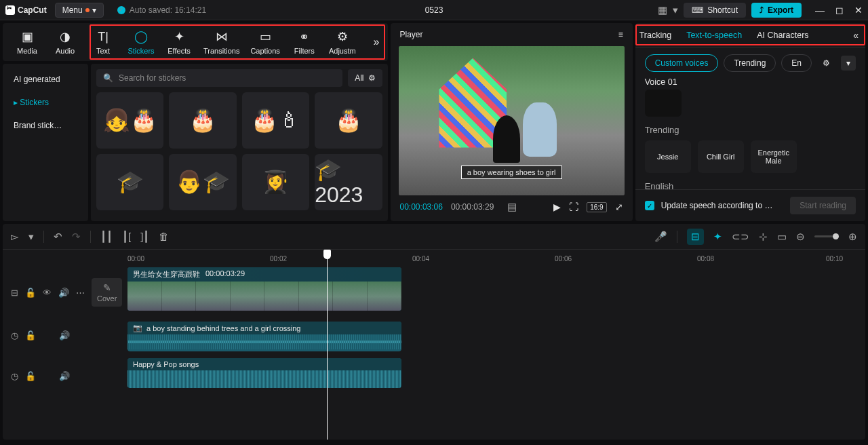  What do you see at coordinates (15, 237) in the screenshot?
I see `select-tool-icon: ▻` at bounding box center [15, 237].